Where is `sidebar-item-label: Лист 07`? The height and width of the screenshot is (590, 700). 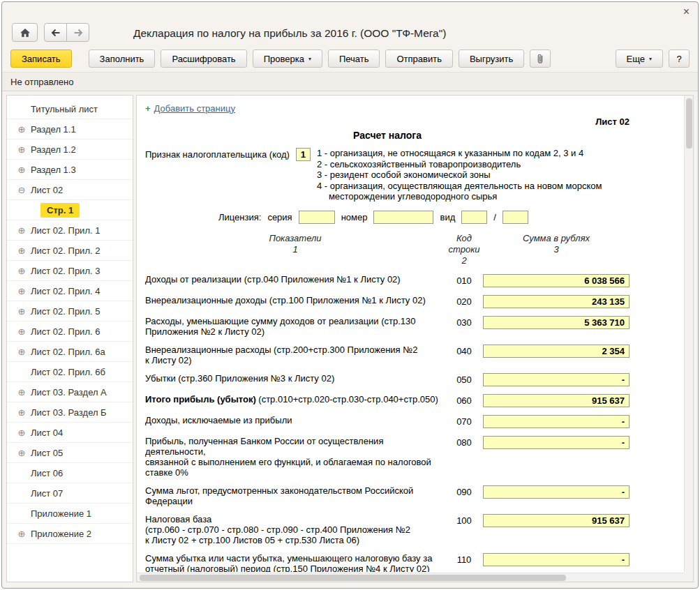
sidebar-item-label: Лист 07 is located at coordinates (47, 494).